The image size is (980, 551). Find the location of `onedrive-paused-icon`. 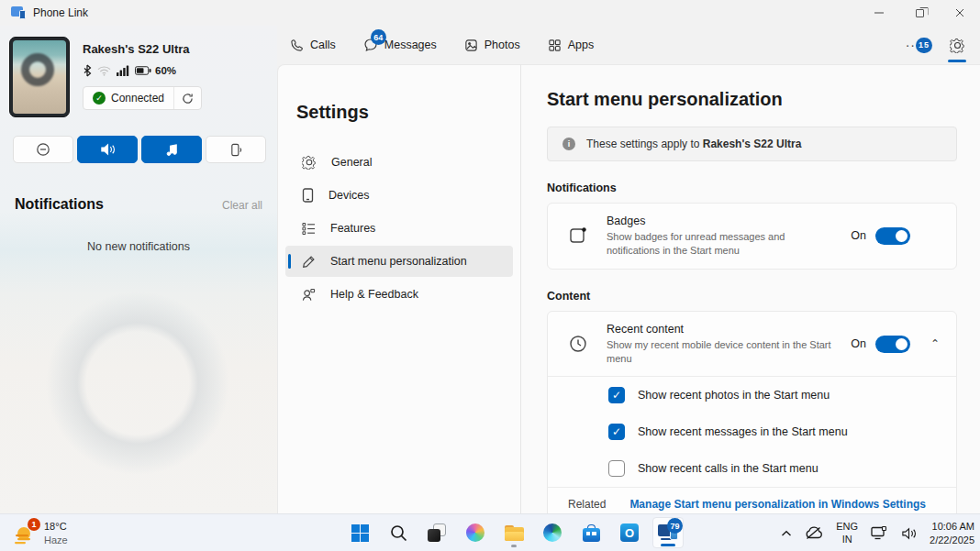

onedrive-paused-icon is located at coordinates (814, 534).